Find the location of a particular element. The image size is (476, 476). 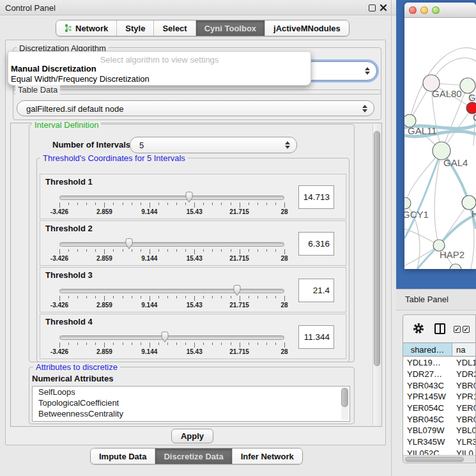

table-panel: ✓ ✓ shared… na YDL19…YDL1YDR27…YDR2YBR04… is located at coordinates (440, 388).